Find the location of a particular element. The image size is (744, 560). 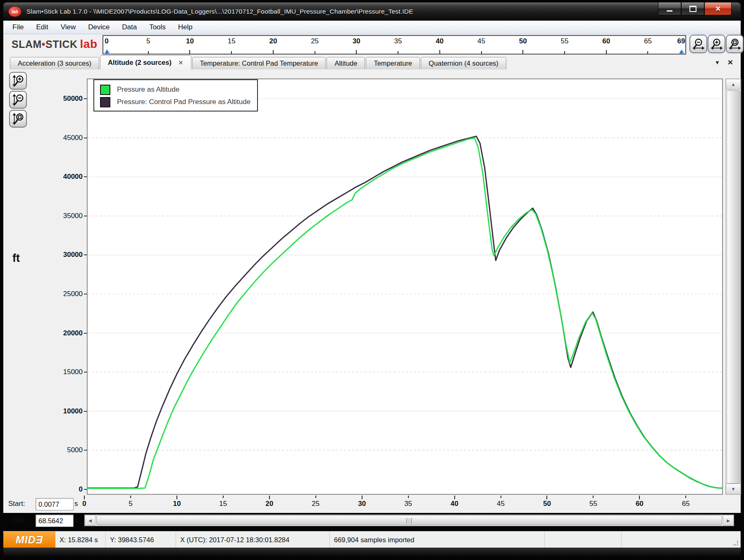

x-axis-tick-label: 30 is located at coordinates (362, 504).